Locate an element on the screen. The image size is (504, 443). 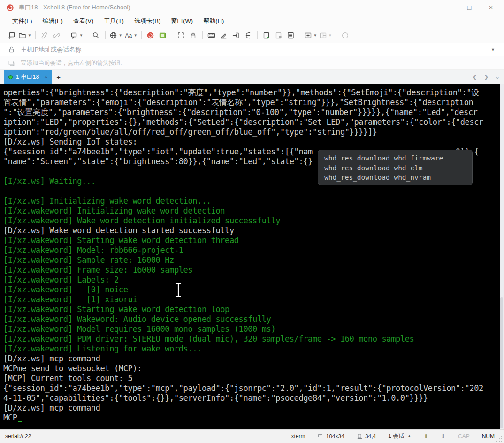
upload-indicator: ⬆ is located at coordinates (426, 436).